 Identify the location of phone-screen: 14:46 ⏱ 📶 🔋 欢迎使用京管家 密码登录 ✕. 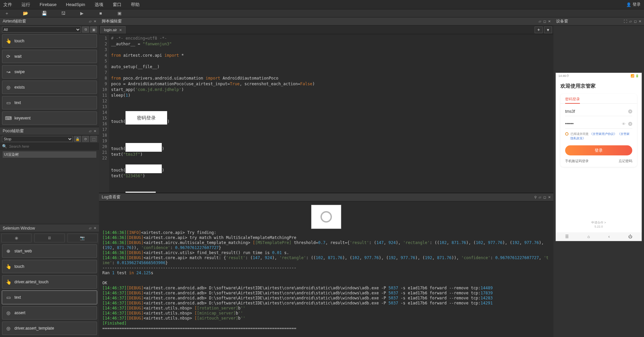
(599, 157).